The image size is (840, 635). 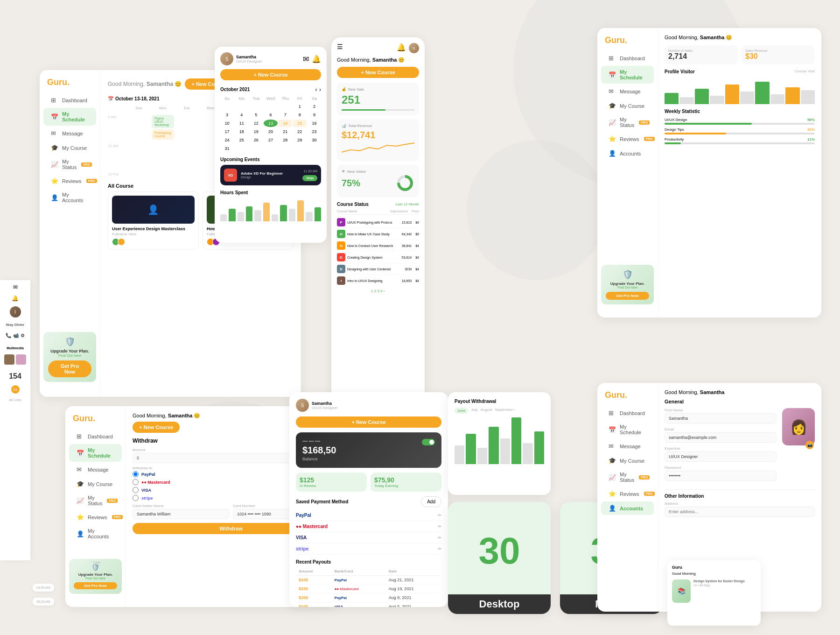 I want to click on sidebar-item-status: 📈 My Status PRO, so click(x=70, y=164).